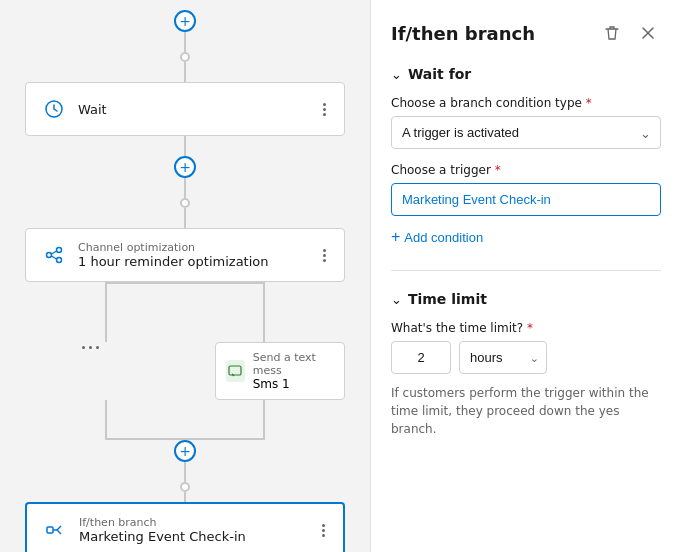 Image resolution: width=681 pixels, height=552 pixels. What do you see at coordinates (526, 411) in the screenshot?
I see `time-limit-help-text: If customers perform the trigger within …` at bounding box center [526, 411].